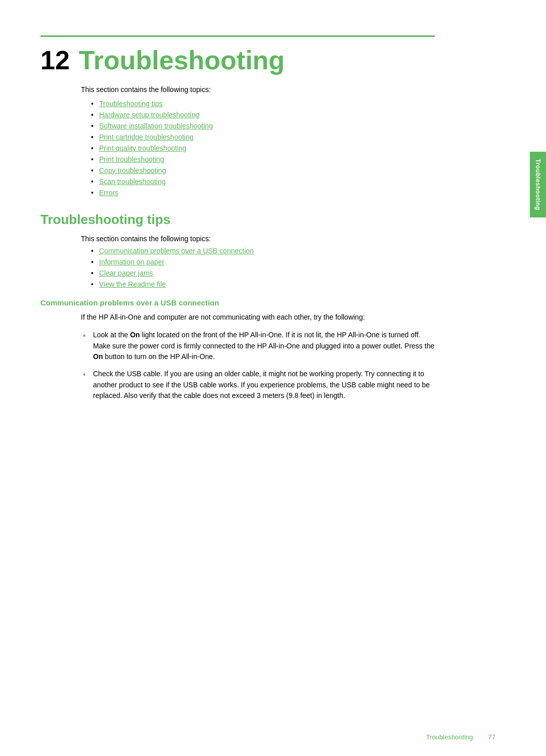 This screenshot has height=756, width=546. Describe the element at coordinates (258, 318) in the screenshot. I see `subsection1-body: If the HP All-in-One and computer are no…` at that location.